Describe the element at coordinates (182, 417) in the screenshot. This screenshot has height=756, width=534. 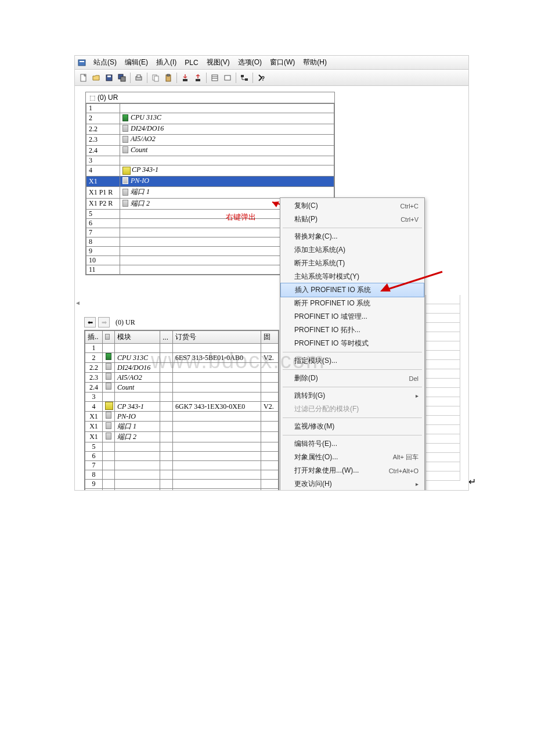
I see `table-row: X1PN-IO` at that location.